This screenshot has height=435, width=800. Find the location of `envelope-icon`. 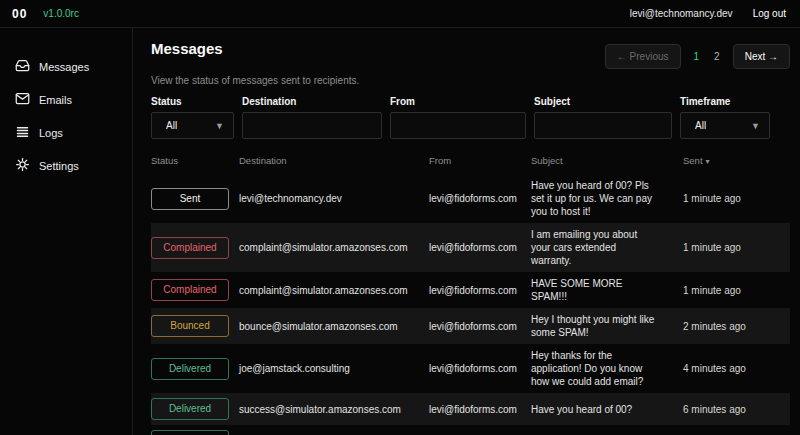

envelope-icon is located at coordinates (22, 100).